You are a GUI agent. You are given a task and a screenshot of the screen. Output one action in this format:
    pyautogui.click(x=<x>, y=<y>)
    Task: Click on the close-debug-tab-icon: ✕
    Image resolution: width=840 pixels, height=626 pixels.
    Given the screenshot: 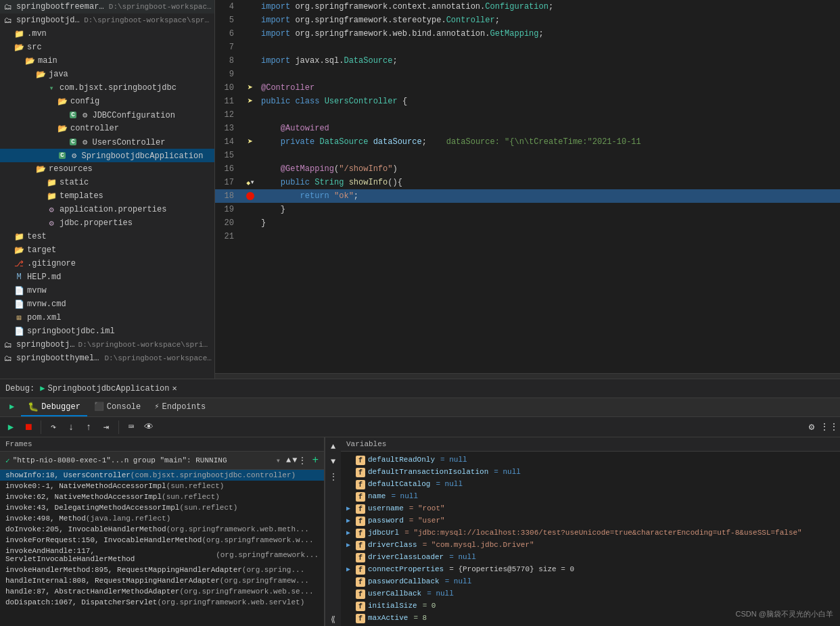 What is the action you would take?
    pyautogui.click(x=174, y=388)
    